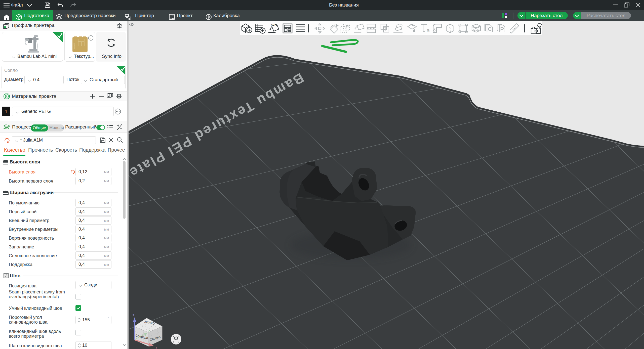 This screenshot has width=644, height=349. Describe the element at coordinates (74, 46) in the screenshot. I see `svg-text: Bambu` at that location.